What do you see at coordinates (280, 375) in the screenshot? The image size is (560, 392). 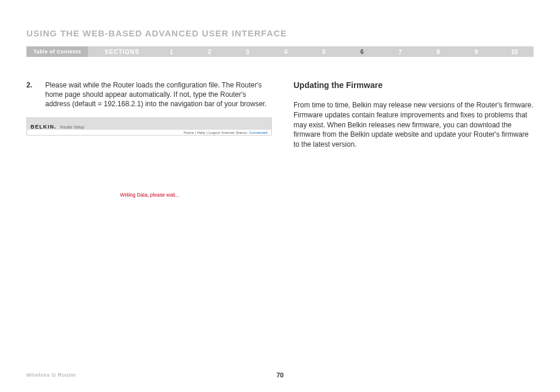 I see `footer-page-number: 70` at bounding box center [280, 375].